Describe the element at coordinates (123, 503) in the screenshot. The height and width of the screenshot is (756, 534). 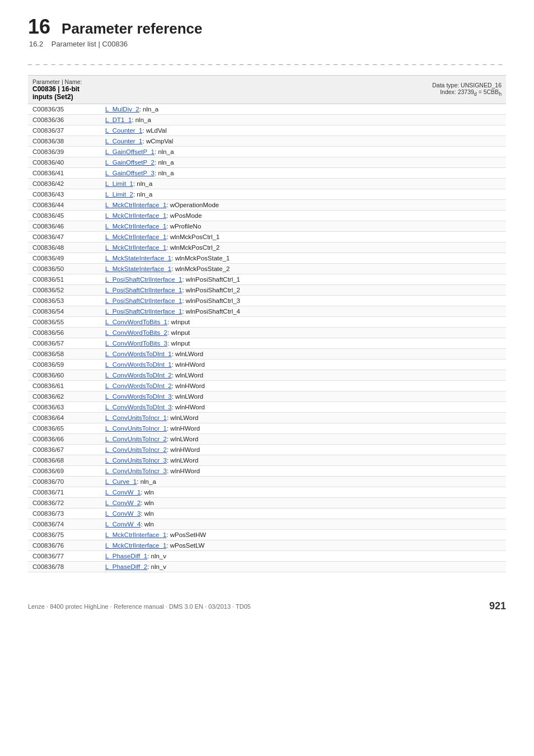
I see `param-link-text: L_ConvW_2` at that location.